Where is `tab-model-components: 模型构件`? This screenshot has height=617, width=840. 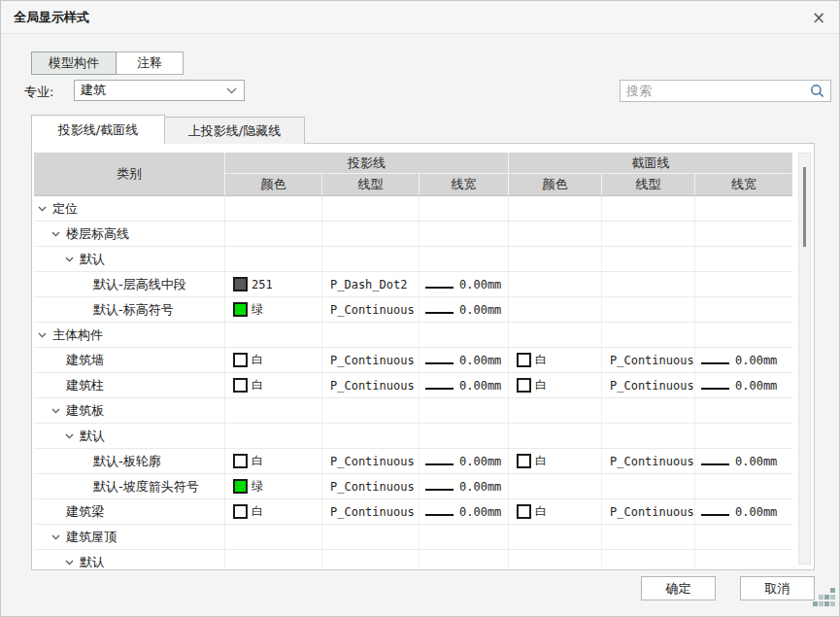
tab-model-components: 模型构件 is located at coordinates (74, 63).